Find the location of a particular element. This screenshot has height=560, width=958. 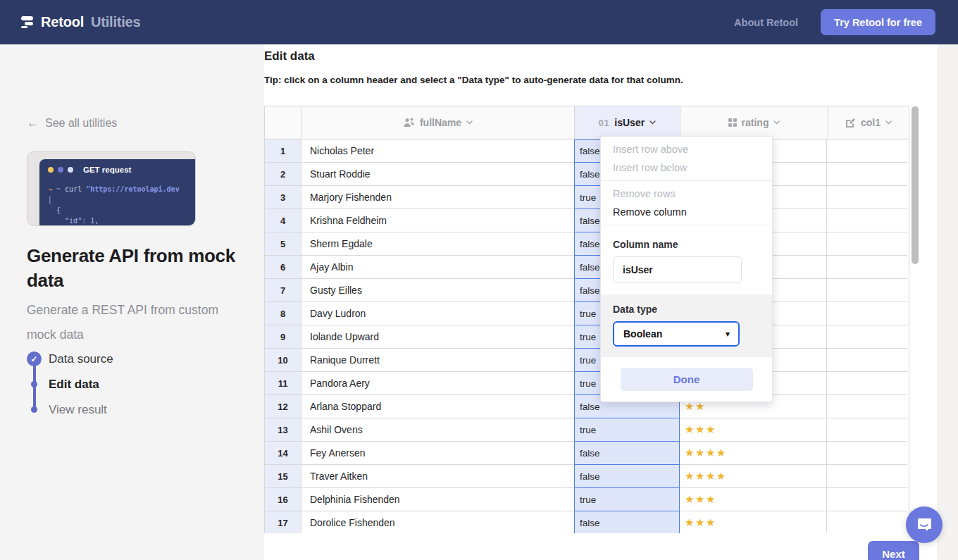

fullname-cell: Ranique Durrett is located at coordinates (438, 361).